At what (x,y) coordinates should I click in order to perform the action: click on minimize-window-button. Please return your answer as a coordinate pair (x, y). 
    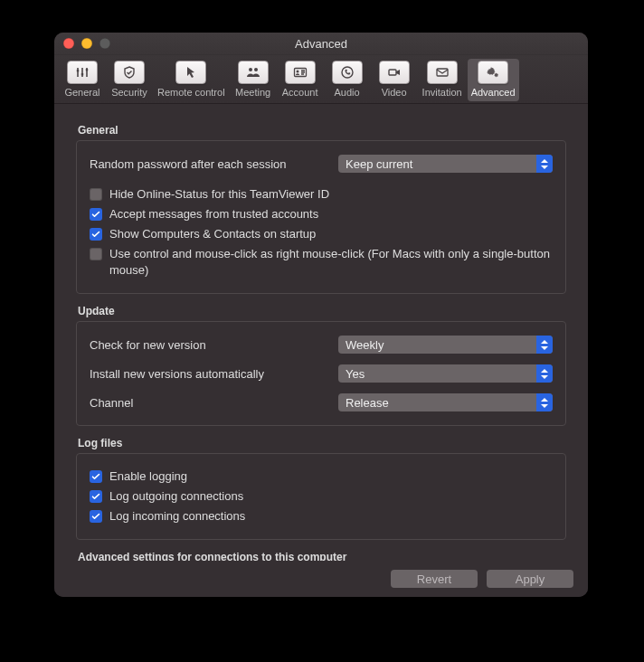
    Looking at the image, I should click on (87, 43).